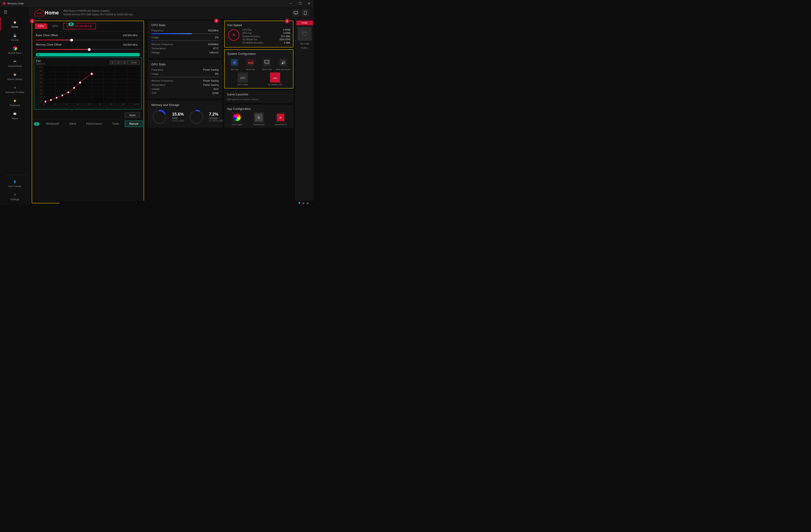 The image size is (811, 532). What do you see at coordinates (40, 84) in the screenshot?
I see `chart-y-axis: 10 20 30 40 50 60 70 80 90 100` at bounding box center [40, 84].